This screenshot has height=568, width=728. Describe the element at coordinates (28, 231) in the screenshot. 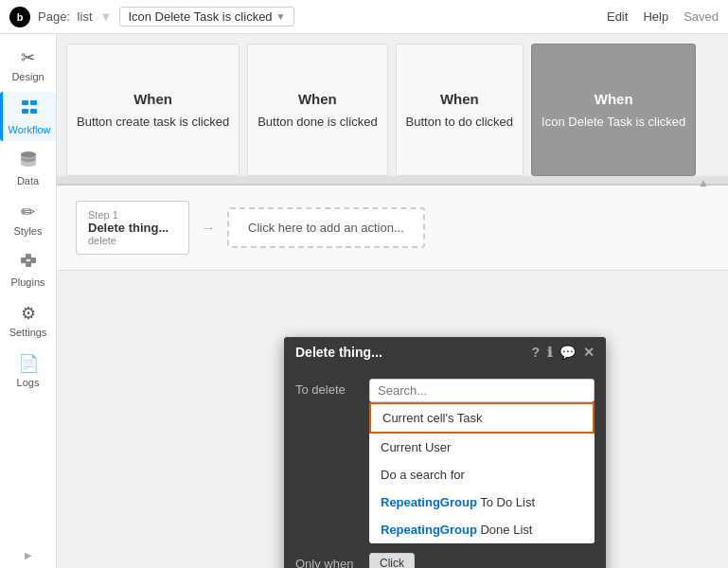

I see `sidebar-label-styles: Styles` at that location.